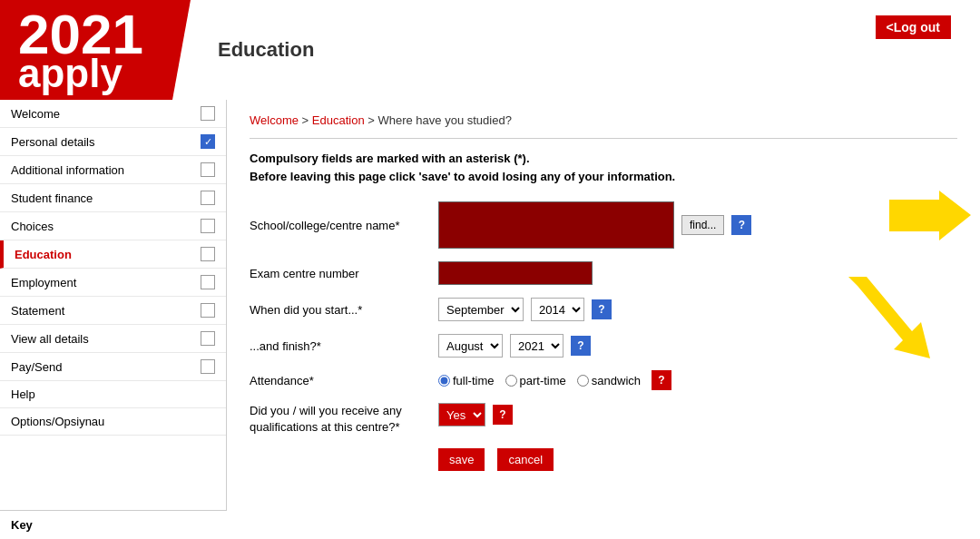  What do you see at coordinates (24, 394) in the screenshot?
I see `sidebar-item-label: Help` at bounding box center [24, 394].